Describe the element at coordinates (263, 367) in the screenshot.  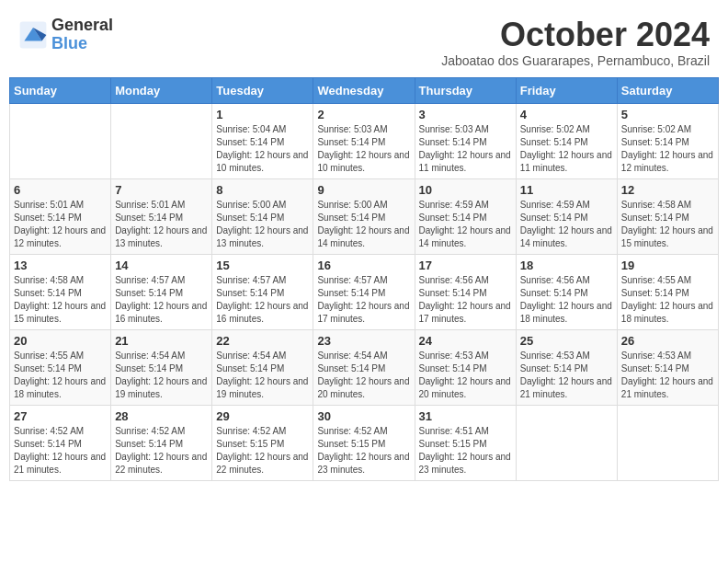
I see `calendar-cell: 22Sunrise: 4:54 AM Sunset: 5:14 PM Dayli…` at that location.